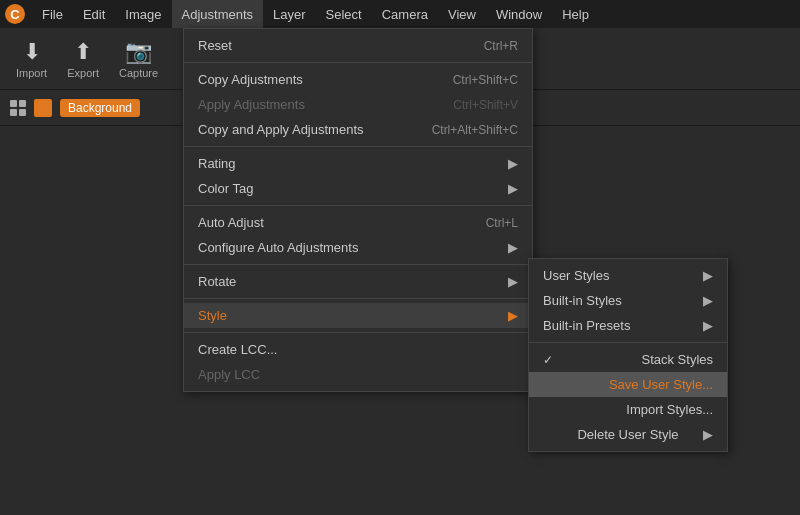  Describe the element at coordinates (218, 14) in the screenshot. I see `menu-adjustments: Adjustments` at that location.